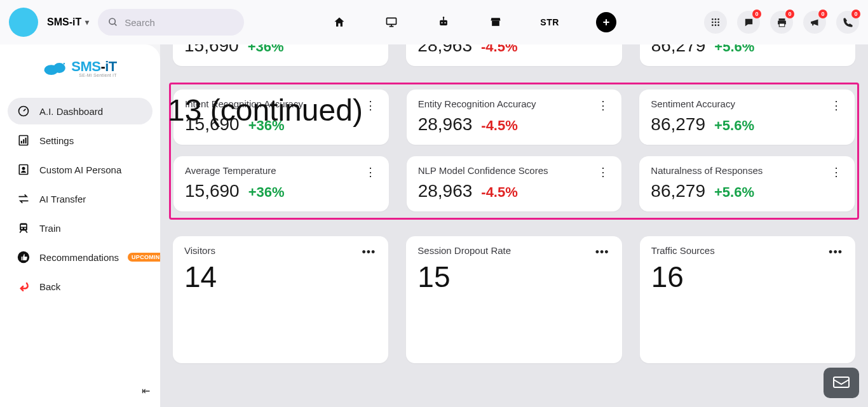  Describe the element at coordinates (707, 170) in the screenshot. I see `card-title: Naturalness of Responses` at that location.